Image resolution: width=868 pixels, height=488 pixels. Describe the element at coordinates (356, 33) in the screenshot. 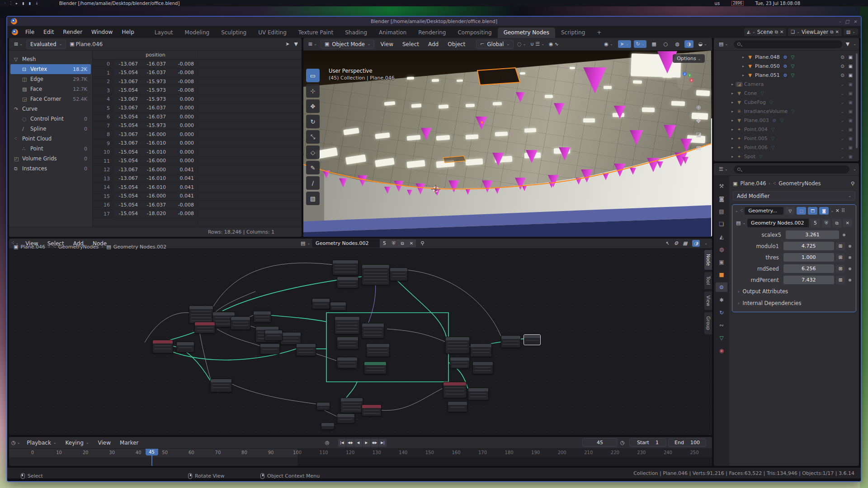

I see `tab-shading: Shading` at that location.